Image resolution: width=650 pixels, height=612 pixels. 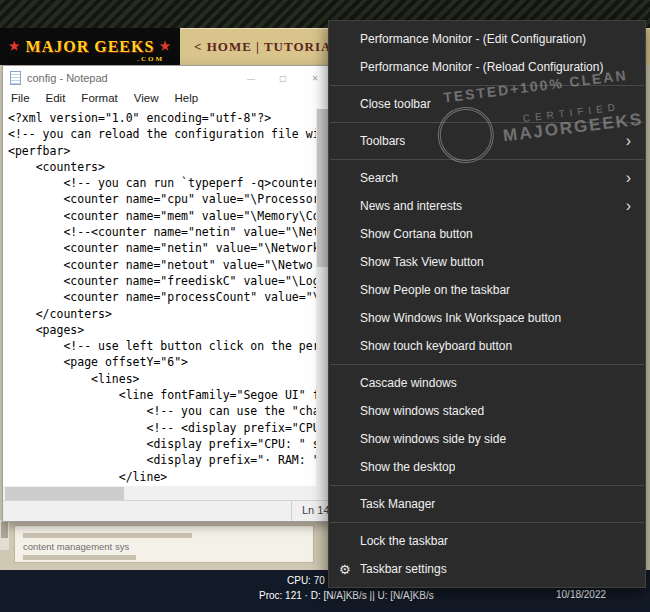 I want to click on notepad-menu-file: File, so click(x=20, y=100).